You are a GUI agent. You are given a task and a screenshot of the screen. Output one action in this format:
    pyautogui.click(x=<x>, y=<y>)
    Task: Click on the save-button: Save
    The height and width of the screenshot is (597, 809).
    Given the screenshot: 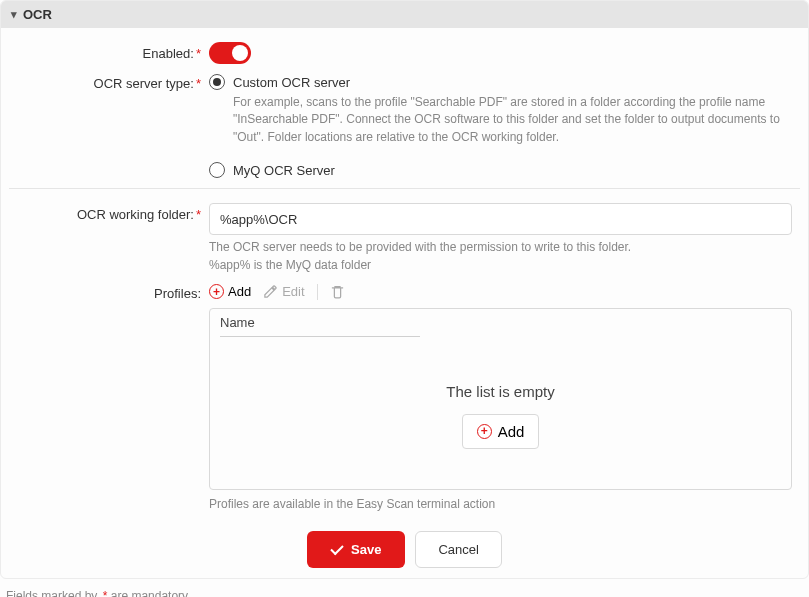 What is the action you would take?
    pyautogui.click(x=356, y=550)
    